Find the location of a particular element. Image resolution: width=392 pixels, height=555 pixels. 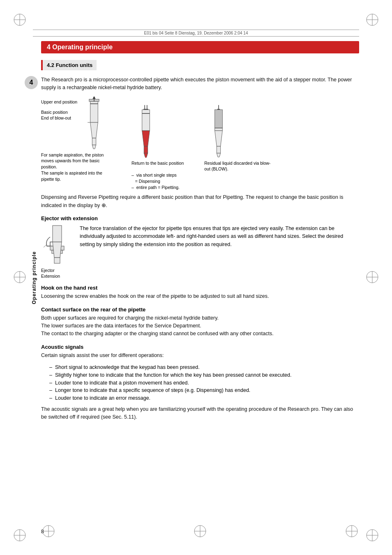

caption-blowout: Residual liquid discarded via blow-out (… is located at coordinates (239, 166).